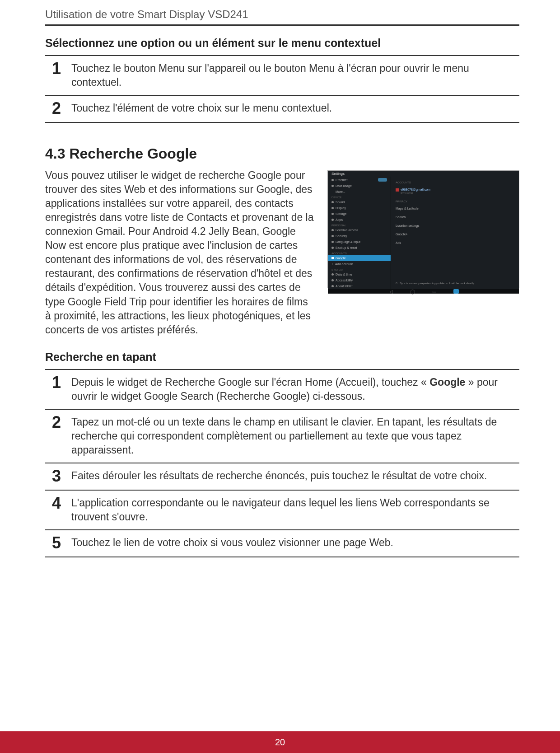 The height and width of the screenshot is (753, 560). I want to click on detail-item: Ads, so click(455, 243).